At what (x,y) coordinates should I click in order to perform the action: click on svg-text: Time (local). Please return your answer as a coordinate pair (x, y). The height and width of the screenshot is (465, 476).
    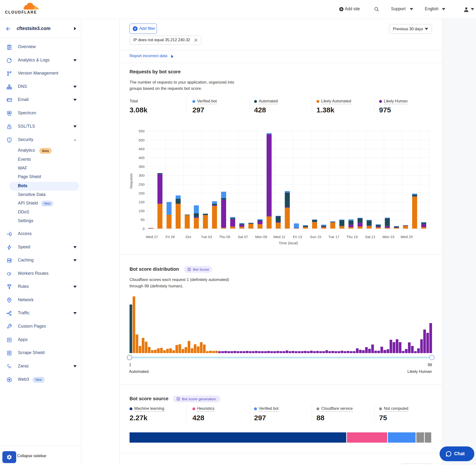
    Looking at the image, I should click on (288, 243).